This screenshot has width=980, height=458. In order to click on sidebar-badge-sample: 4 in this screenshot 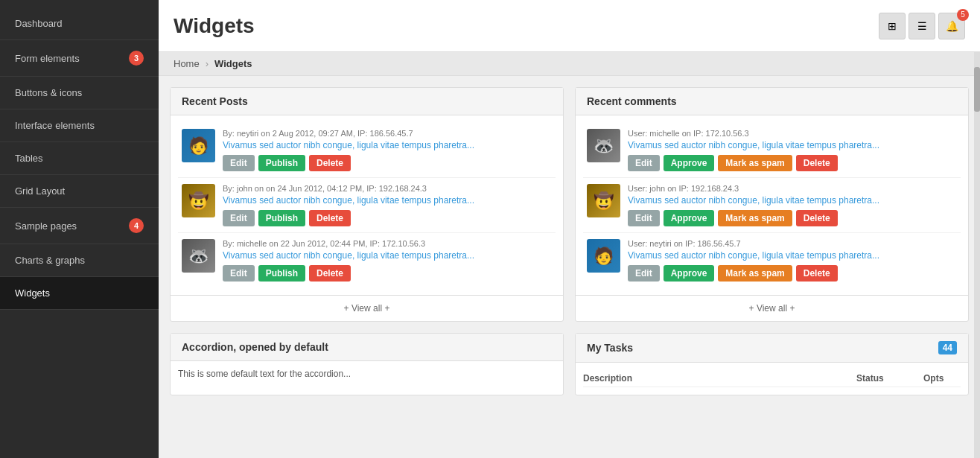, I will do `click(136, 226)`.